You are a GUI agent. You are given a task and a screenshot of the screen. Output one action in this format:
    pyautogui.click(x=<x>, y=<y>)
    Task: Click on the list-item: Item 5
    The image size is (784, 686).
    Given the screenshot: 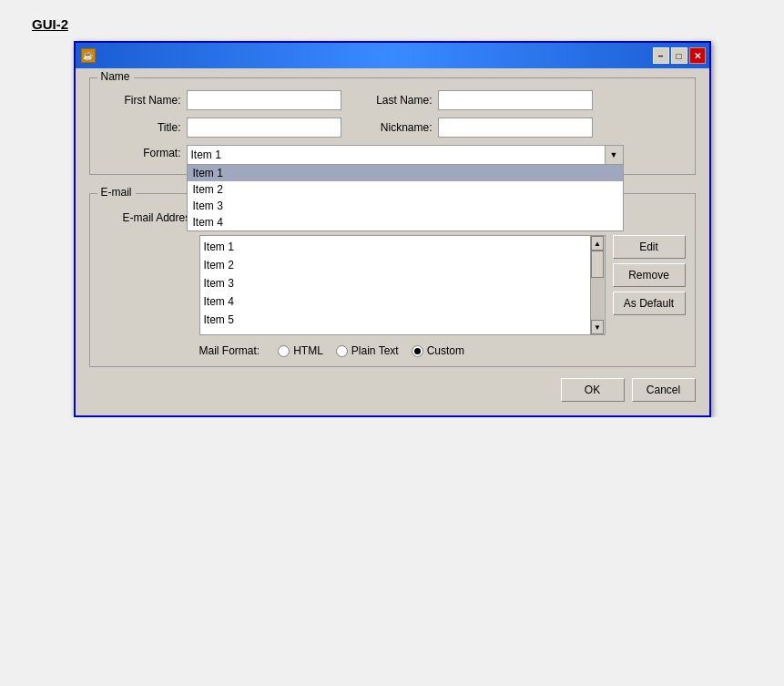 What is the action you would take?
    pyautogui.click(x=402, y=320)
    